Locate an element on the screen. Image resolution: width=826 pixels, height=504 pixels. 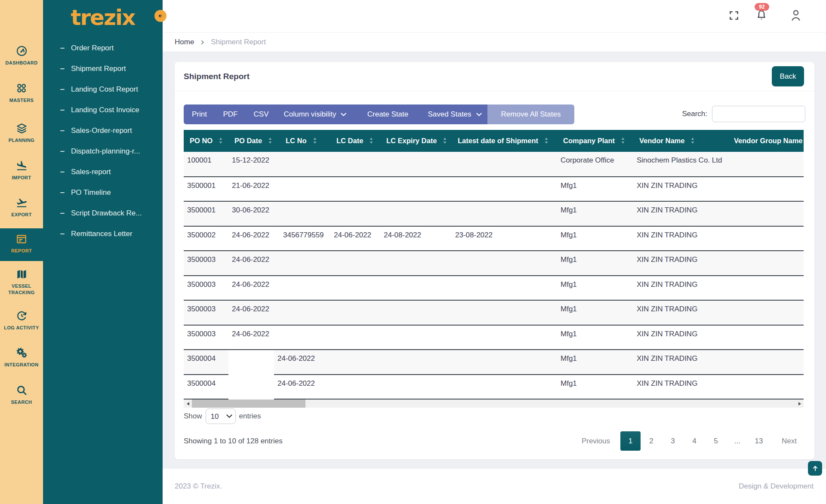
table-row: 3500001 30-06-2022 Mfg1 XIN ZIN TRADING is located at coordinates (494, 214).